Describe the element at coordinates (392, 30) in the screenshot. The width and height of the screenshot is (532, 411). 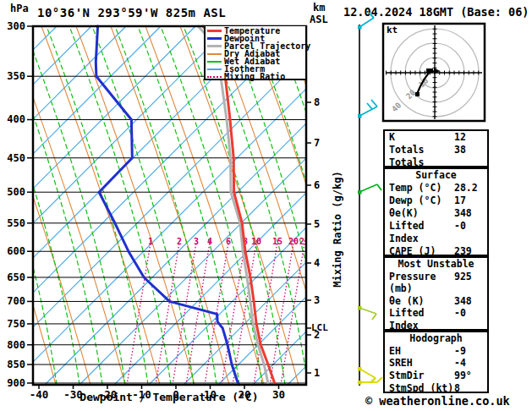
I see `hodograph-unit-label: kt` at that location.